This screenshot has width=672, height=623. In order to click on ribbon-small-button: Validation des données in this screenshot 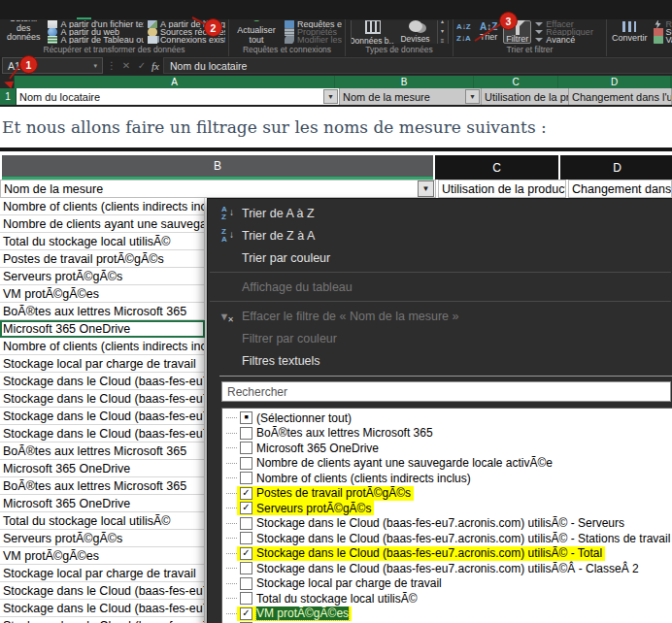, I will do `click(662, 40)`.